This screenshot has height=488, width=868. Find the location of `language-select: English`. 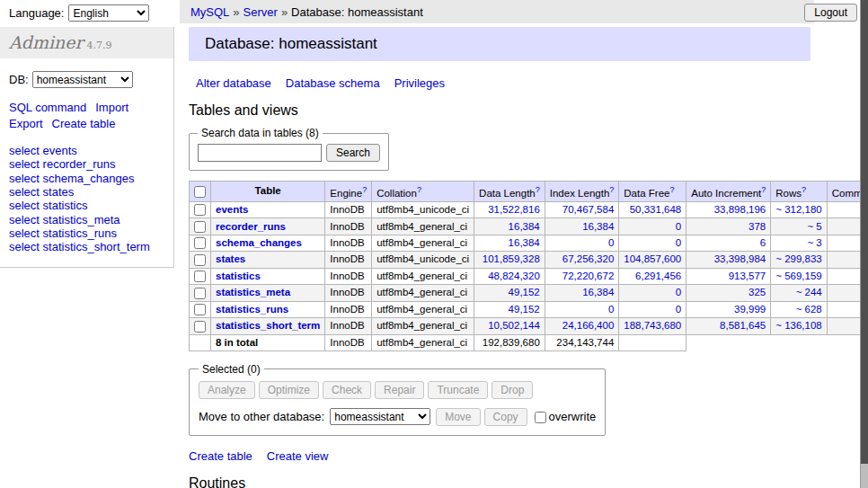

language-select: English is located at coordinates (109, 13).